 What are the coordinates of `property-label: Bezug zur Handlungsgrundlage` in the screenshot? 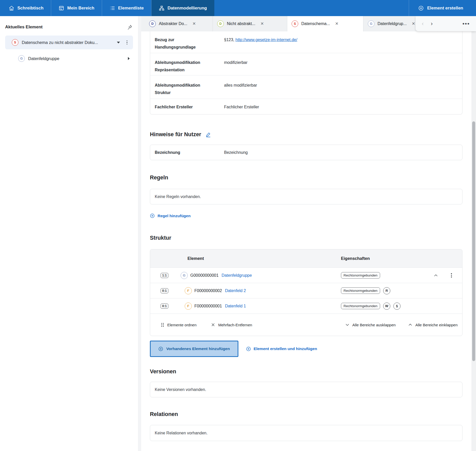 It's located at (183, 44).